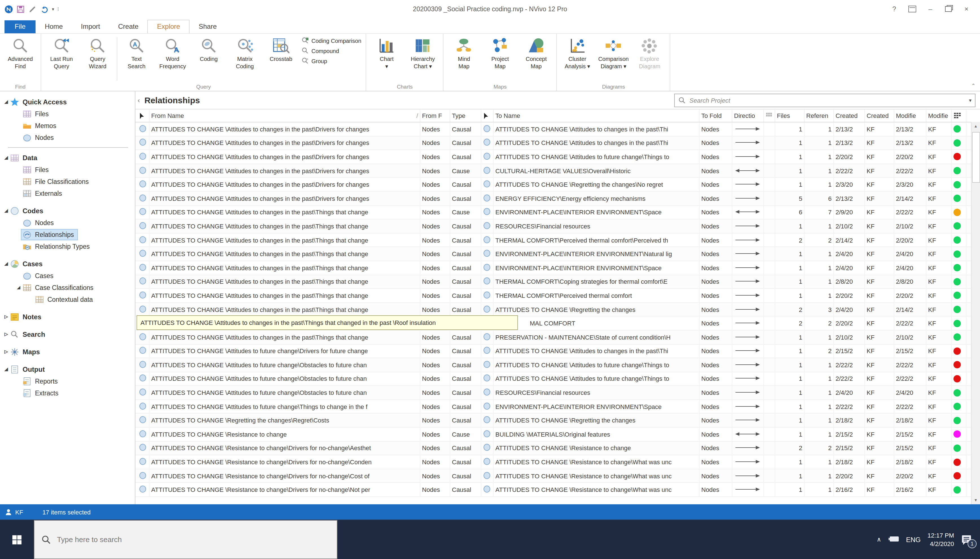 Image resolution: width=980 pixels, height=559 pixels. Describe the element at coordinates (169, 26) in the screenshot. I see `tab-explore: Explore` at that location.